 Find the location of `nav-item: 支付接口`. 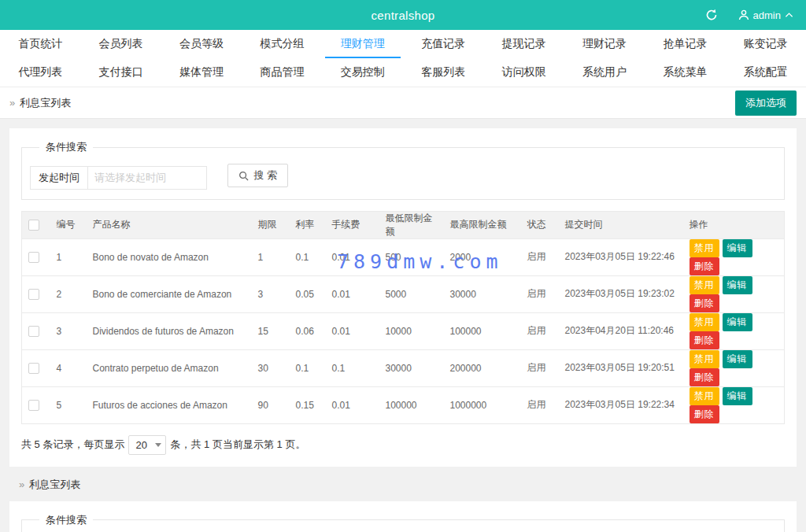

nav-item: 支付接口 is located at coordinates (120, 72).